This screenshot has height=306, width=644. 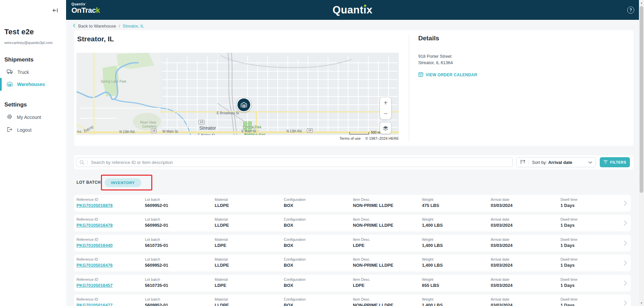 What do you see at coordinates (252, 127) in the screenshot?
I see `map-label: Central Park` at bounding box center [252, 127].